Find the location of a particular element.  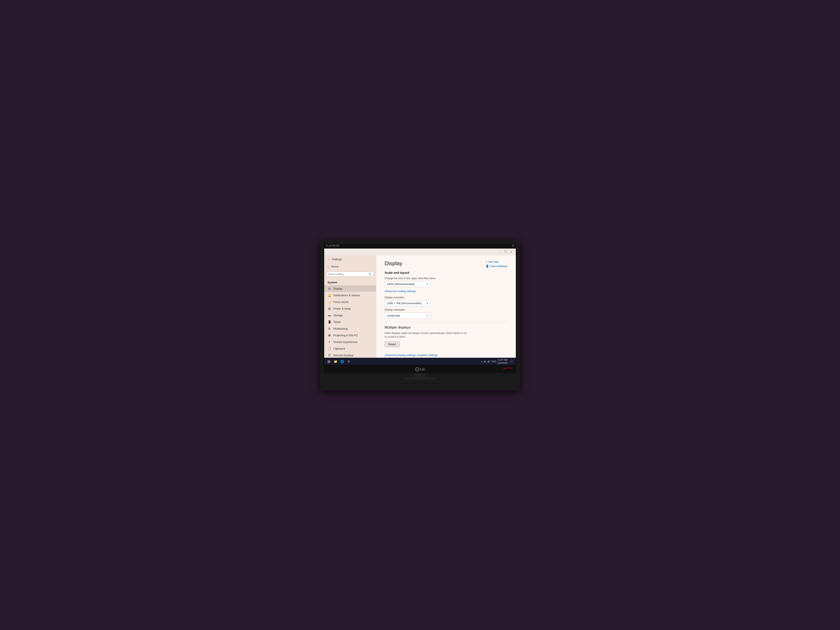

system-tray: ∧ 🖧 🔊 ENG is located at coordinates (488, 362).